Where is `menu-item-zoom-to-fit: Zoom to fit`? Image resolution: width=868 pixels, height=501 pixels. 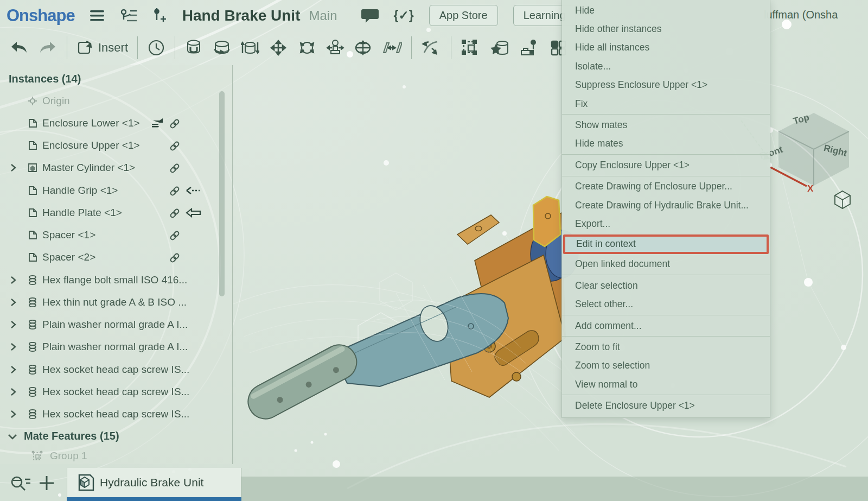 menu-item-zoom-to-fit: Zoom to fit is located at coordinates (666, 347).